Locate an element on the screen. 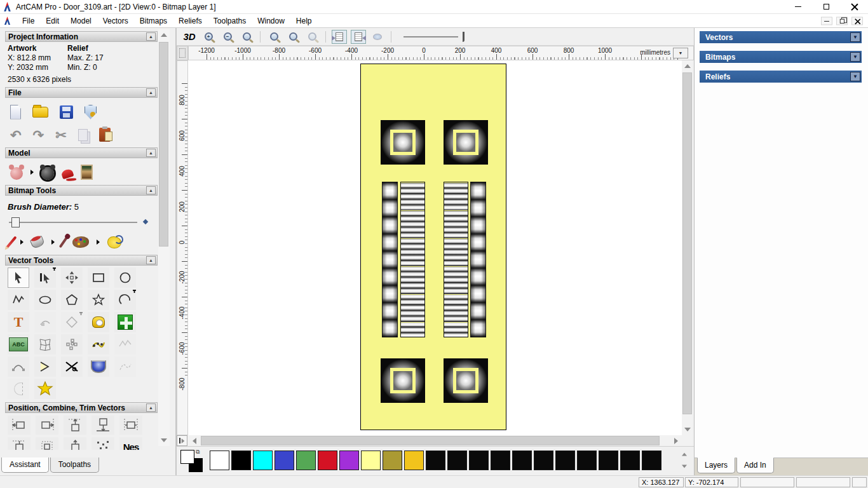 This screenshot has height=488, width=868. scroll-up-button is located at coordinates (164, 35).